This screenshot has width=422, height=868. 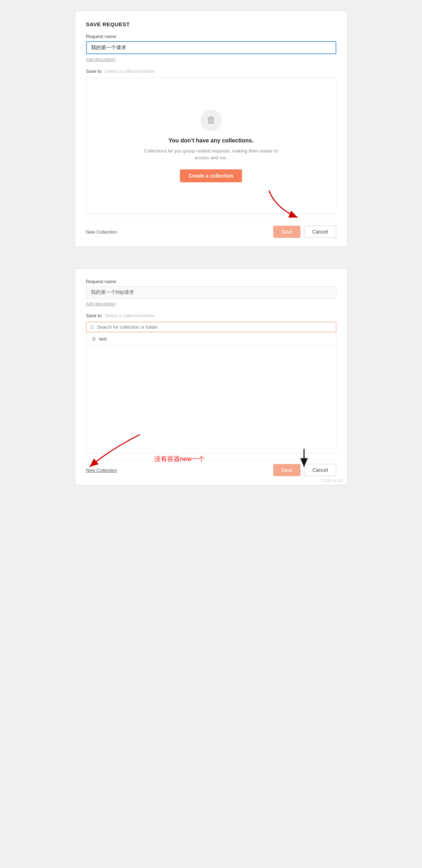 I want to click on request-name-input, so click(x=211, y=48).